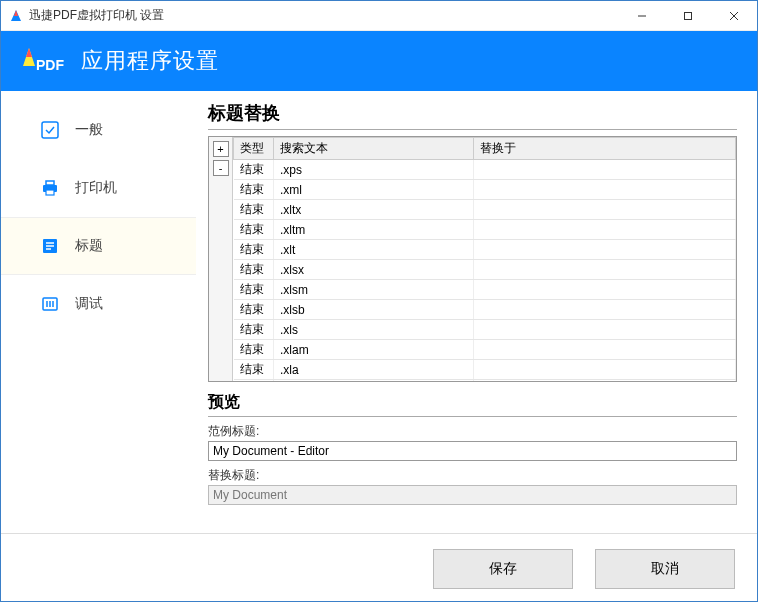  What do you see at coordinates (43, 61) in the screenshot?
I see `logo-icon: PDF` at bounding box center [43, 61].